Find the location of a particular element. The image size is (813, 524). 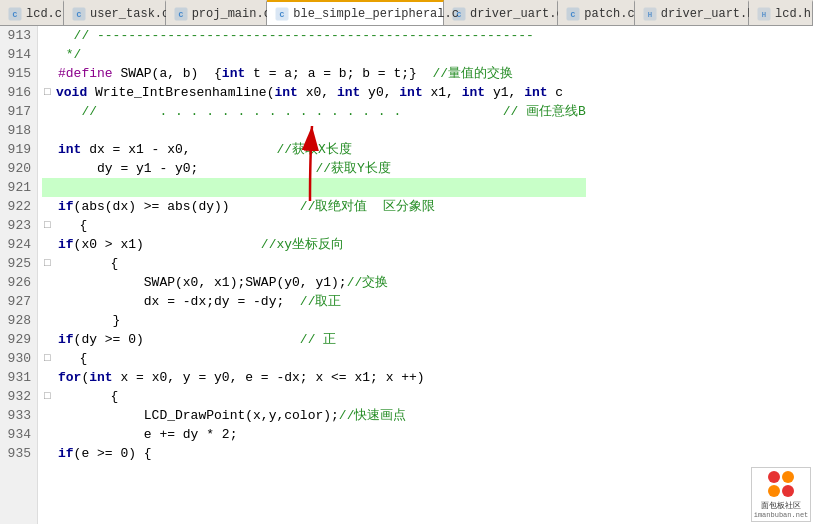

line-number: 916 is located at coordinates (18, 92).